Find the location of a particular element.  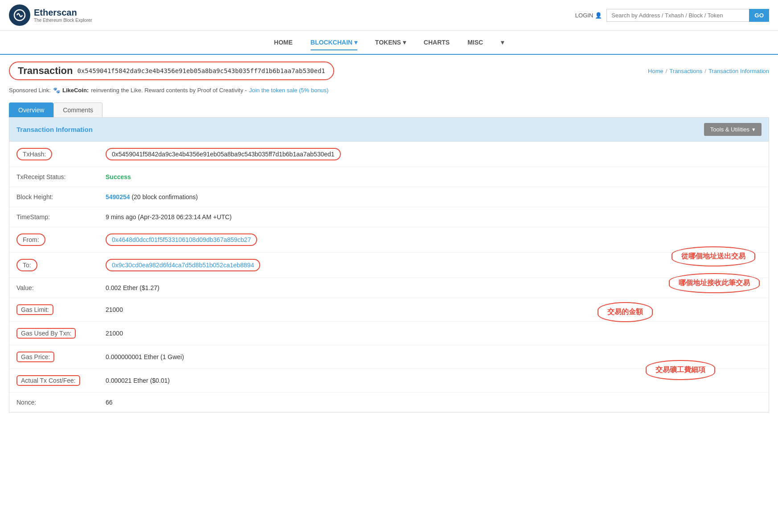

logo-text: Etherscan The Ethereum Block Explorer is located at coordinates (63, 15).